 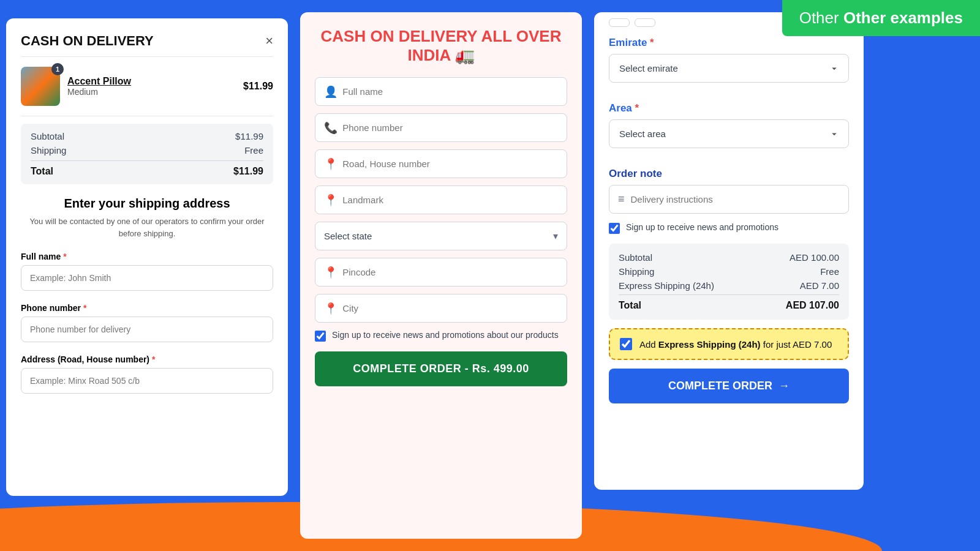 I want to click on order-note-label: Order note, so click(x=729, y=174).